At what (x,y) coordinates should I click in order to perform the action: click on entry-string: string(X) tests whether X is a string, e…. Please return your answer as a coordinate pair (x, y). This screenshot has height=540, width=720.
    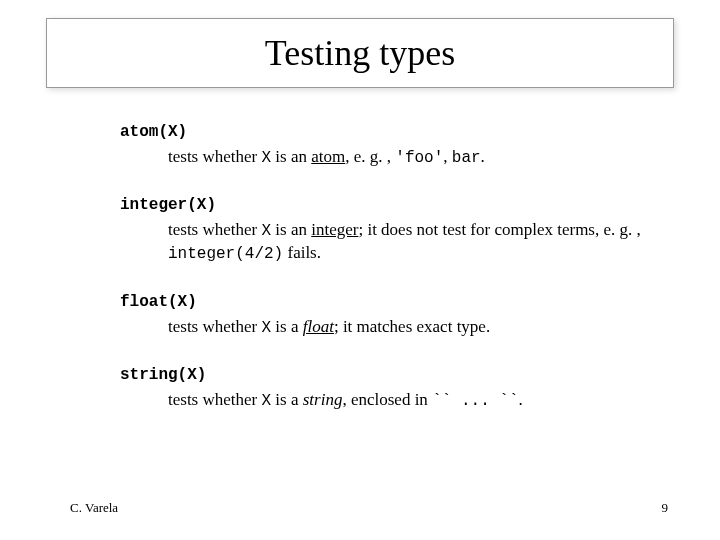
    Looking at the image, I should click on (390, 388).